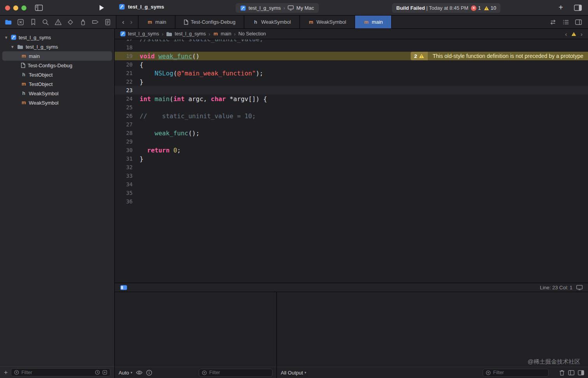  I want to click on breadcrumb-item: mmain, so click(222, 34).